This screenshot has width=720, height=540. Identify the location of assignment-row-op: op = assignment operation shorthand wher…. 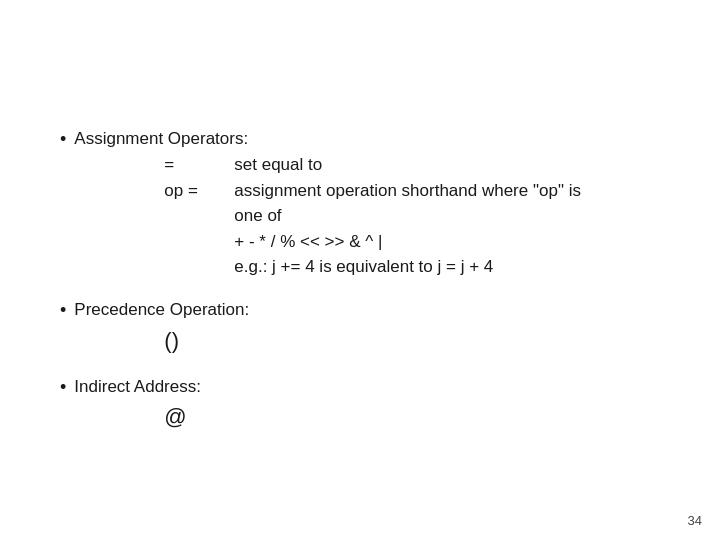
(372, 229).